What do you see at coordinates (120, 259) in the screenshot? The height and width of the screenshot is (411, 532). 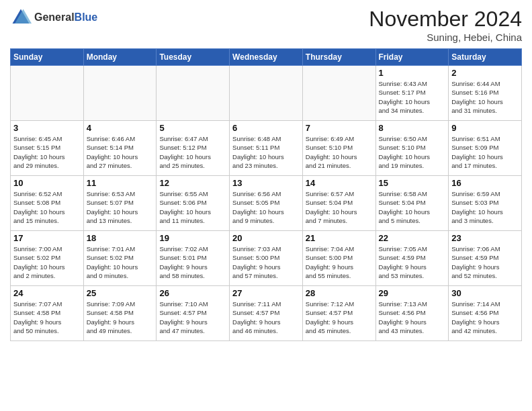 I see `table-row: 18Sunrise: 7:01 AMSunset: 5:02 PMDayligh…` at bounding box center [120, 259].